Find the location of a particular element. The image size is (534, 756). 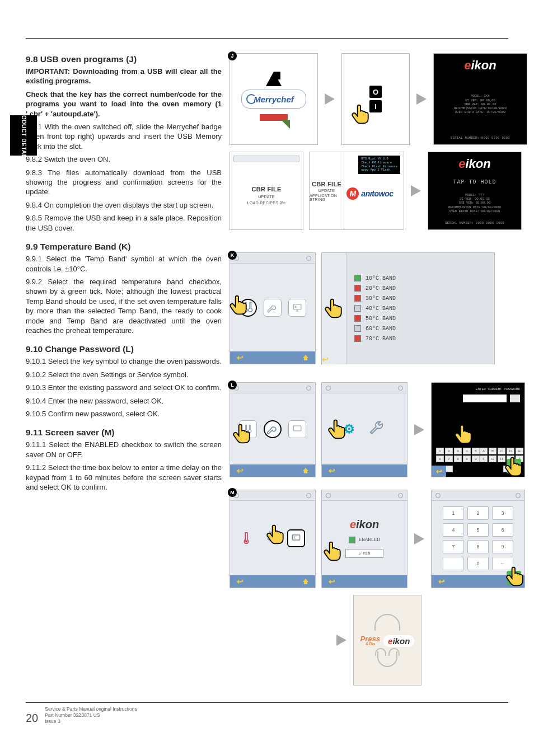

key: 5 is located at coordinates (476, 451).